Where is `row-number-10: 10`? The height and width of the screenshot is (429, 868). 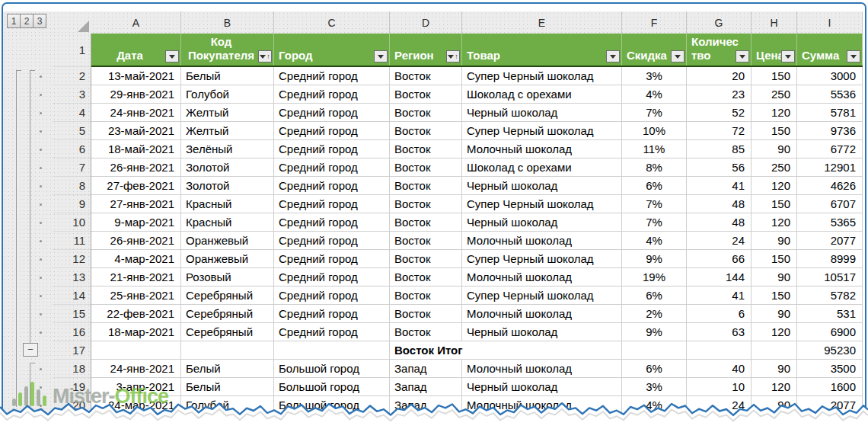 row-number-10: 10 is located at coordinates (72, 223).